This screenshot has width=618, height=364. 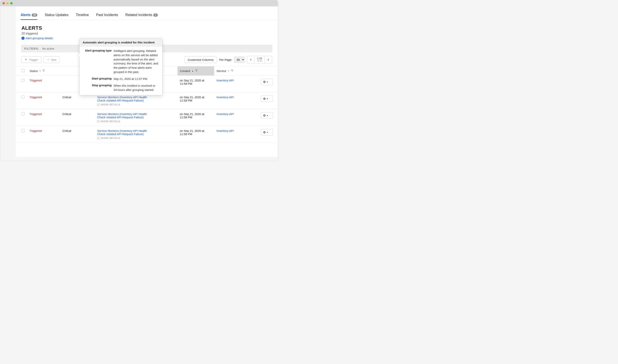 I want to click on filters-text: No active, so click(x=48, y=49).